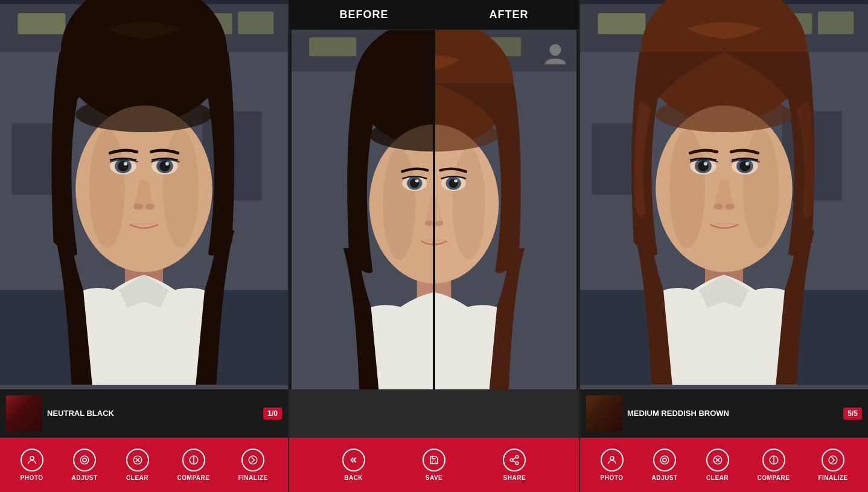 The image size is (868, 492). What do you see at coordinates (718, 465) in the screenshot?
I see `clear-button-right: CLEAR` at bounding box center [718, 465].